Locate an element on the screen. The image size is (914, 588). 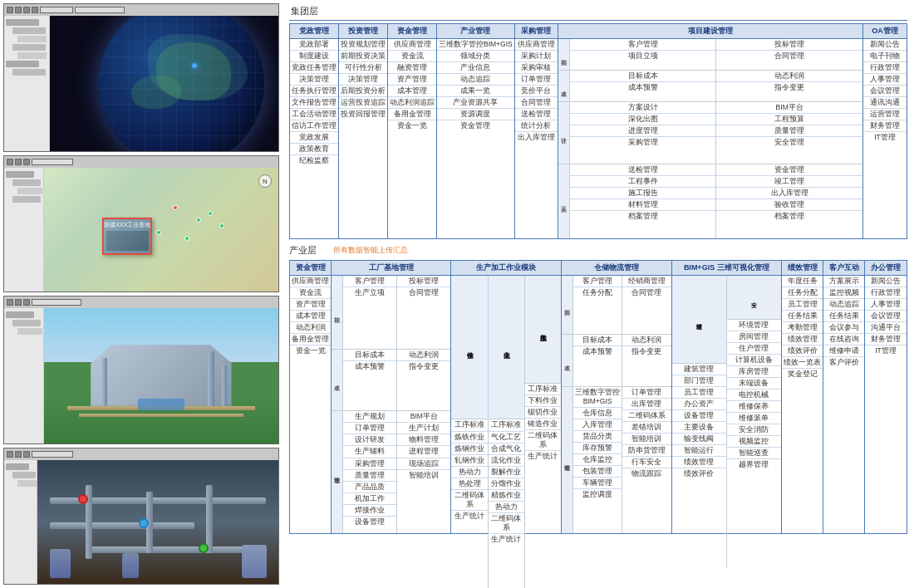
cell: 产业信息 is located at coordinates (475, 68).